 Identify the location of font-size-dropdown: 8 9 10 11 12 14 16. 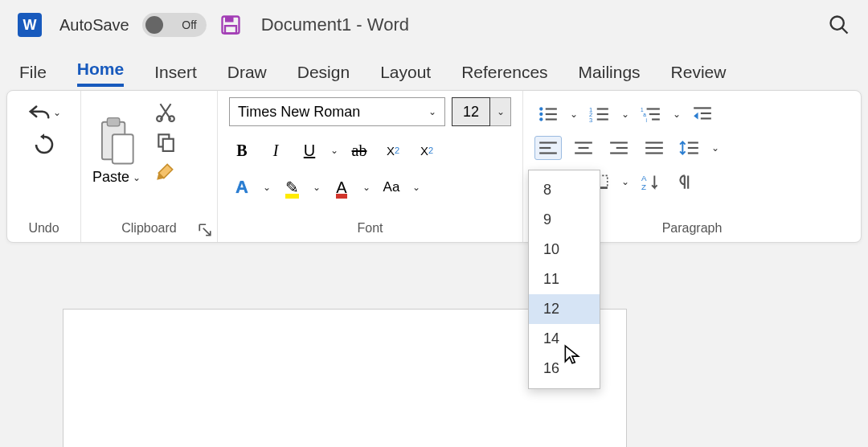
(564, 280).